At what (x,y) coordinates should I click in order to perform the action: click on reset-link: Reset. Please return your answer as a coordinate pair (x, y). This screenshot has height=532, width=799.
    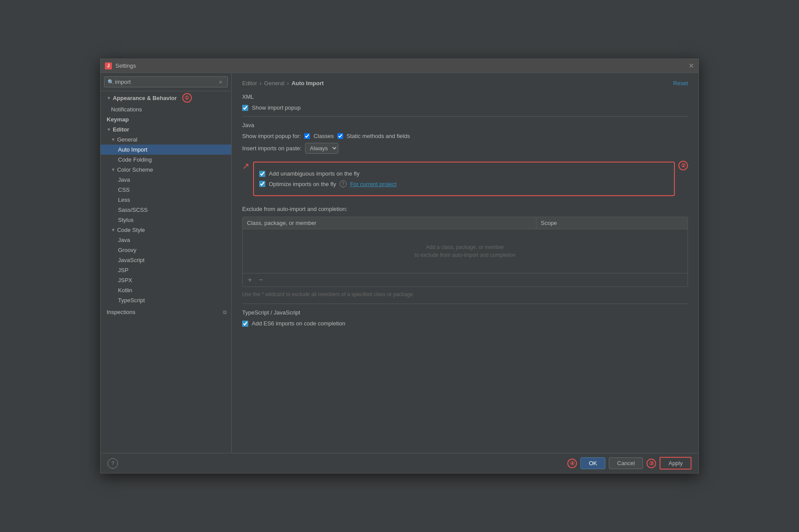
    Looking at the image, I should click on (681, 83).